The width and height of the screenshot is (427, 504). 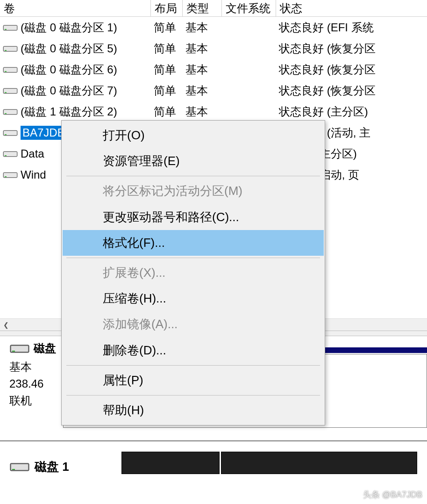 I want to click on volume-name: (磁盘 0 磁盘分区 7), so click(x=69, y=91).